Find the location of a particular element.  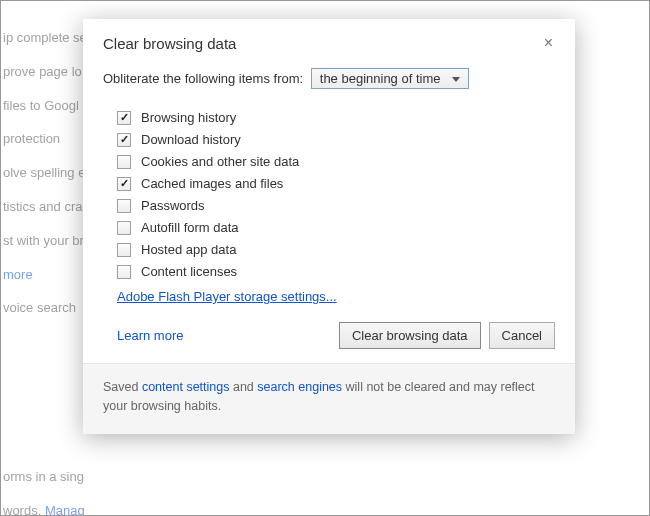

dialog-footer: Saved content settings and search engine… is located at coordinates (329, 398).